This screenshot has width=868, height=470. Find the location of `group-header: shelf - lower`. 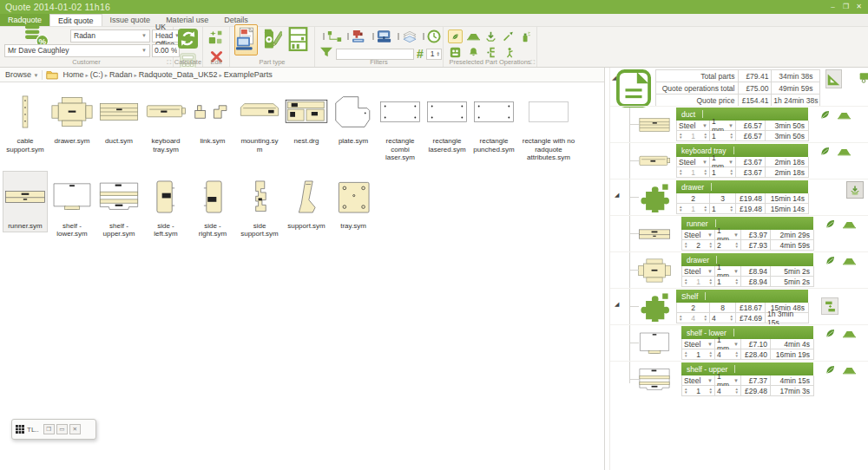

group-header: shelf - lower is located at coordinates (747, 333).